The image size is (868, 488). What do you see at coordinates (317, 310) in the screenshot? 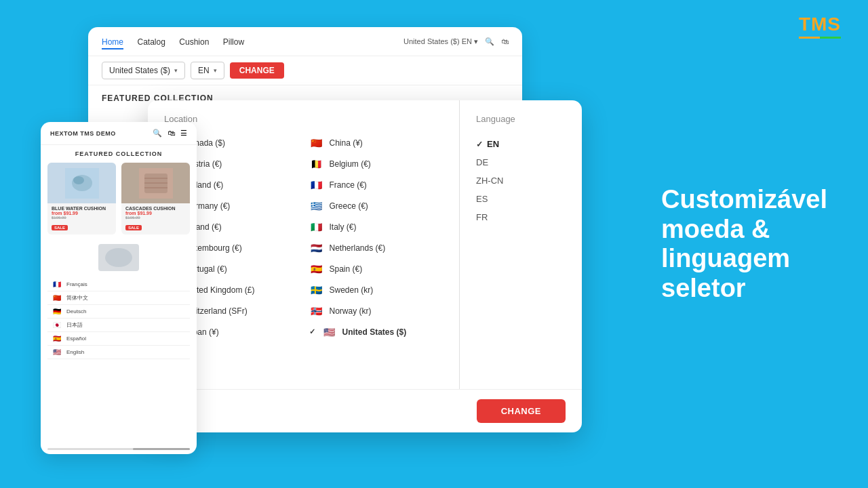
I see `flag-norway: 🇳🇴` at bounding box center [317, 310].